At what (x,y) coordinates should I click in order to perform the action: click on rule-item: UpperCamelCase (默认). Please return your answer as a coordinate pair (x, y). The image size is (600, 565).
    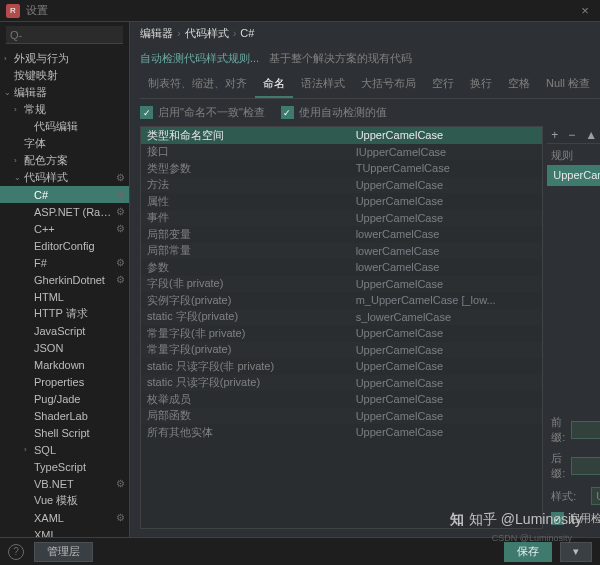
    Looking at the image, I should click on (574, 176).